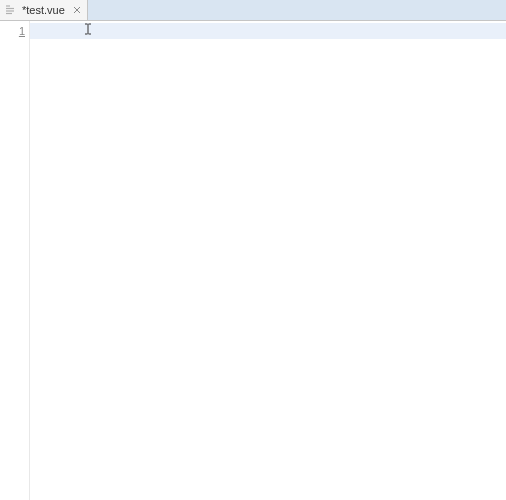 Image resolution: width=506 pixels, height=500 pixels. I want to click on tab-bar: *test.vue, so click(253, 10).